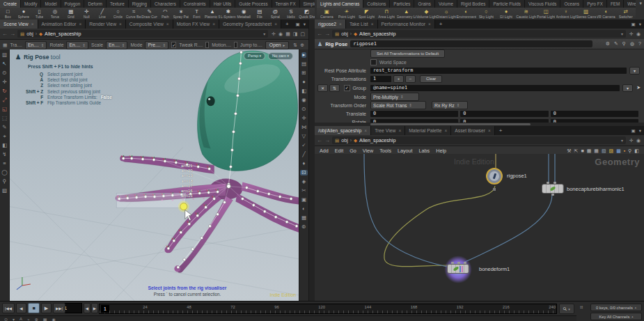  I want to click on pane-tab: rigpose2, so click(330, 24).